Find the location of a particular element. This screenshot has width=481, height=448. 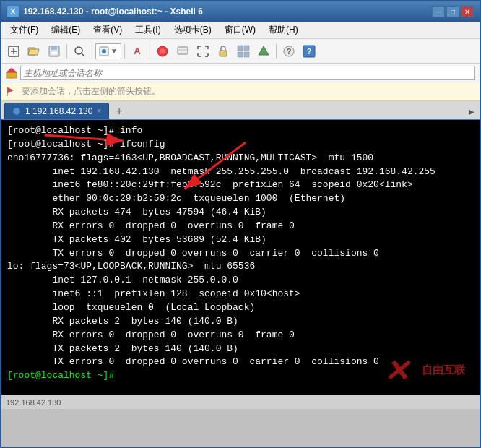

menu-bar: 文件(F) 编辑(E) 查看(V) 工具(I) 选项卡(B) 窗口(W) 帮助(… is located at coordinates (240, 30).